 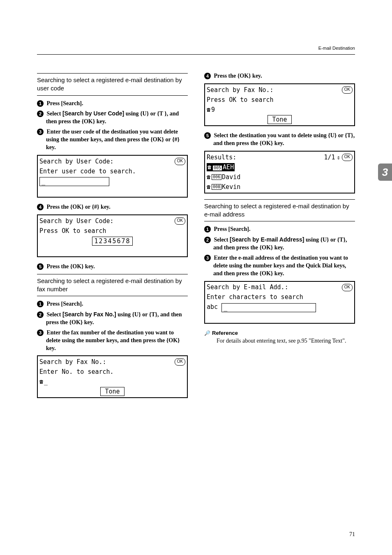 What do you see at coordinates (352, 535) in the screenshot?
I see `page-number: 71` at bounding box center [352, 535].